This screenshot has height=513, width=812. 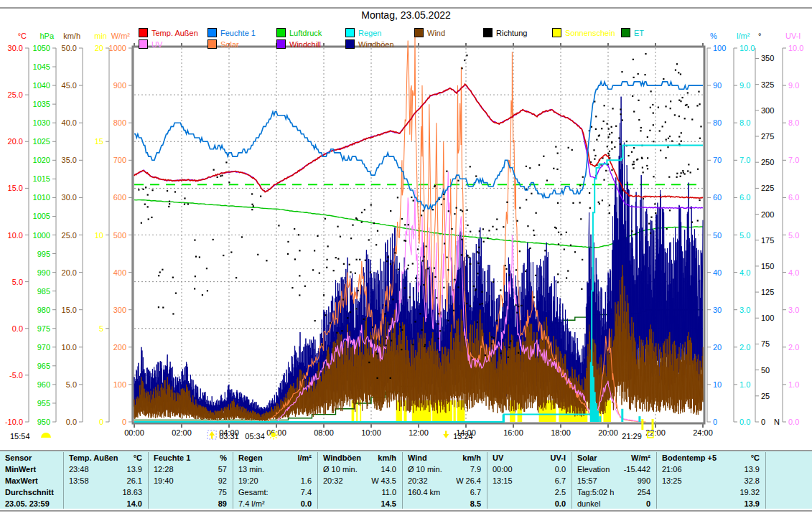 What do you see at coordinates (106, 458) in the screenshot?
I see `table-header-row: Temp. Außen°C` at bounding box center [106, 458].